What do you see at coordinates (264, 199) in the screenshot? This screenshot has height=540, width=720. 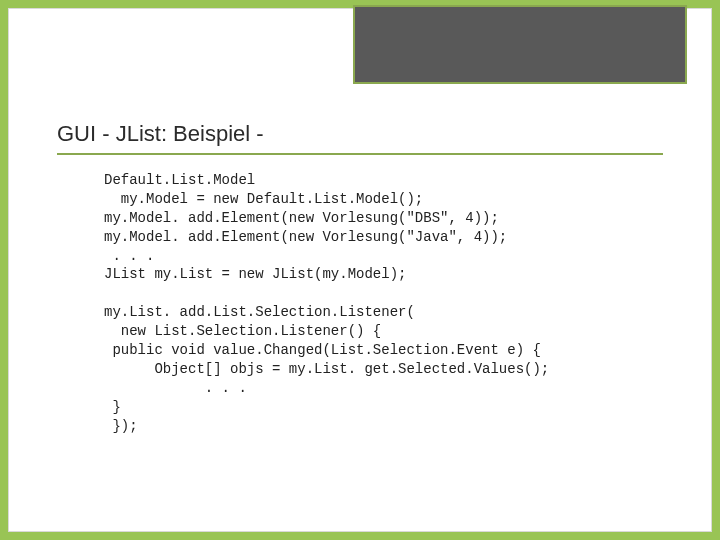 I see `code-line: my.Model = new Default.List.Model();` at bounding box center [264, 199].